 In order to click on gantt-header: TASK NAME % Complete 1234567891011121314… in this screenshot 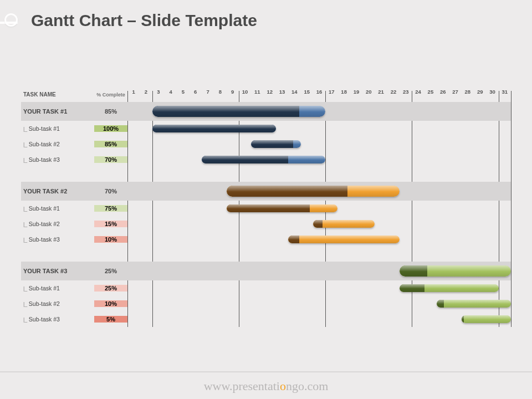, I will do `click(266, 92)`.